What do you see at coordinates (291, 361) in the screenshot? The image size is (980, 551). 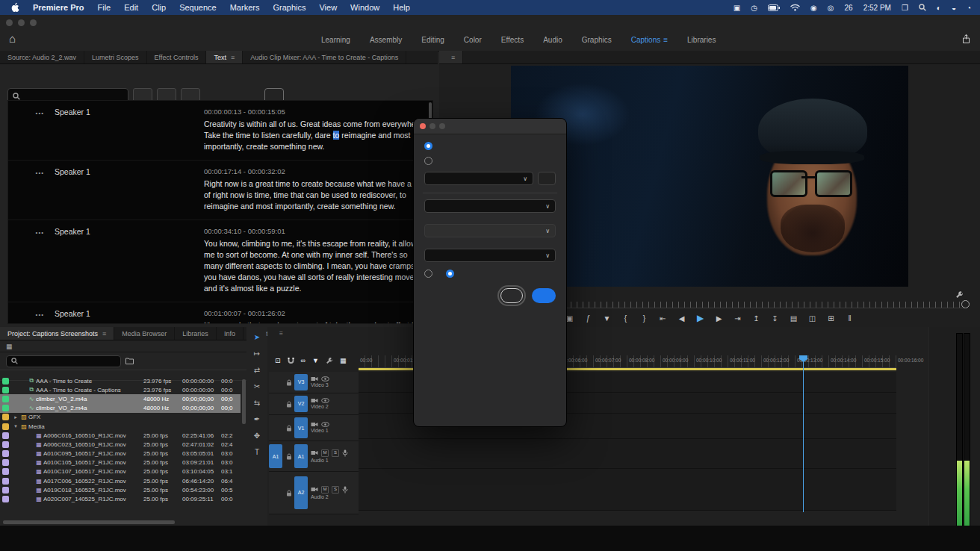 I see `snap-icon-icon` at bounding box center [291, 361].